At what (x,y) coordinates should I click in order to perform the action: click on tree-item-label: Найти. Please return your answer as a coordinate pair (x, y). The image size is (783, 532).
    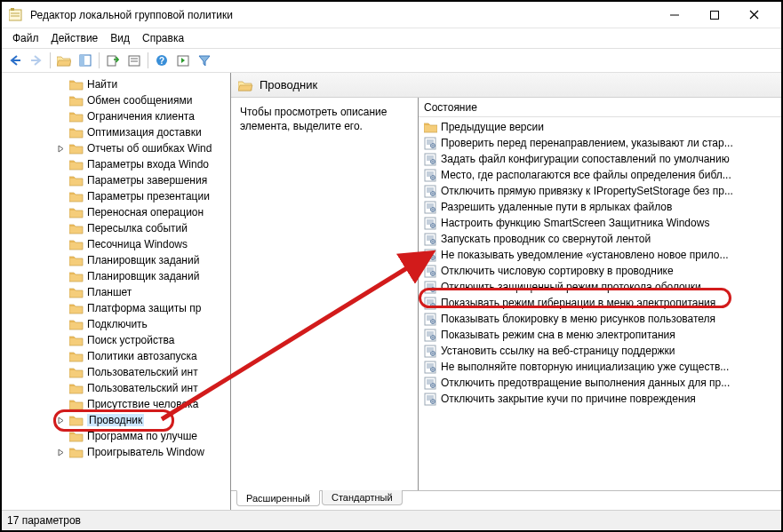
    Looking at the image, I should click on (102, 84).